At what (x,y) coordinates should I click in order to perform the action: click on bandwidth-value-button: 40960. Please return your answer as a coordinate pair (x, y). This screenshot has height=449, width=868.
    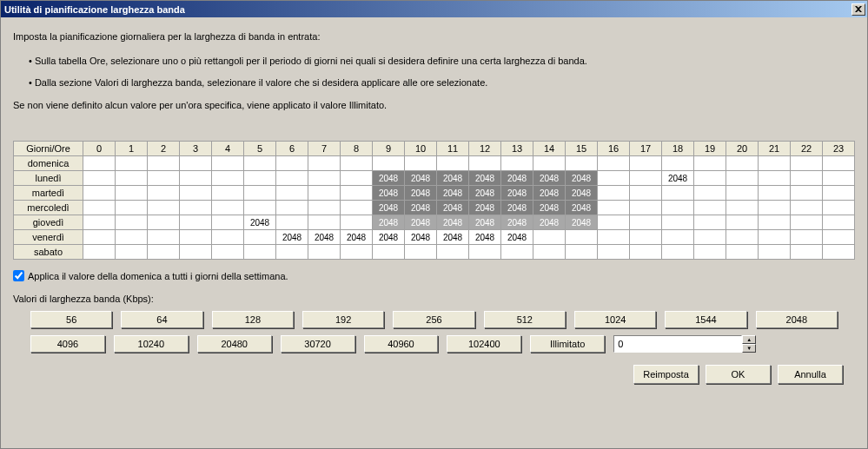
    Looking at the image, I should click on (401, 344).